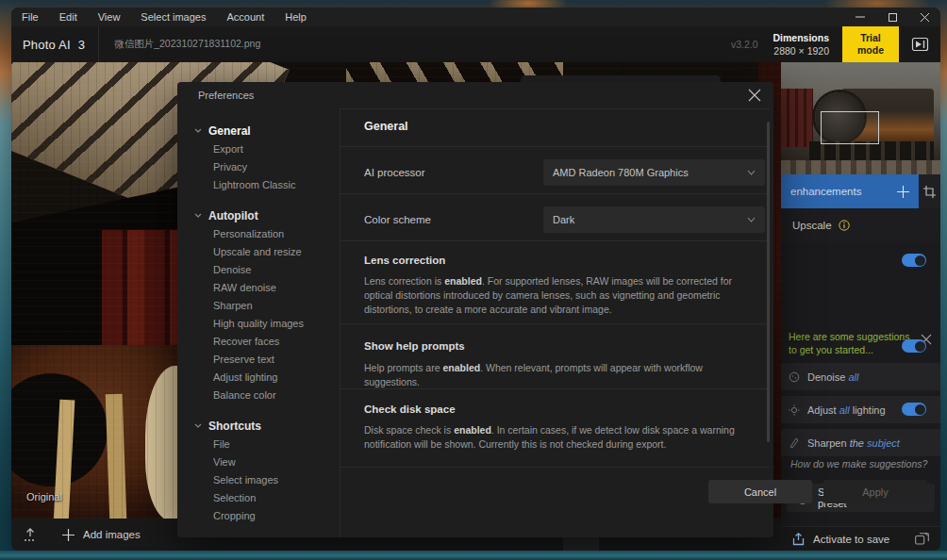 Image resolution: width=947 pixels, height=560 pixels. What do you see at coordinates (258, 234) in the screenshot?
I see `sidebar-item-personalization: Personalization` at bounding box center [258, 234].